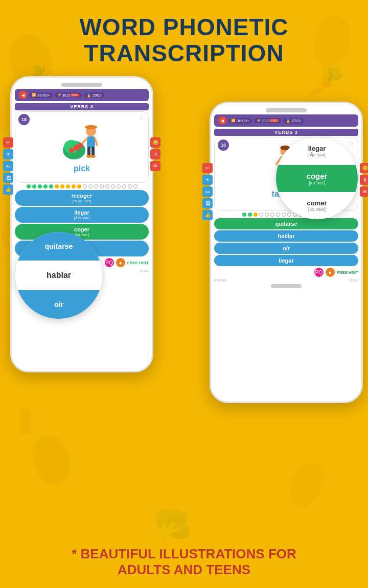 This screenshot has width=368, height=588. I want to click on phone-right-time: 📶 30:00+, so click(240, 121).